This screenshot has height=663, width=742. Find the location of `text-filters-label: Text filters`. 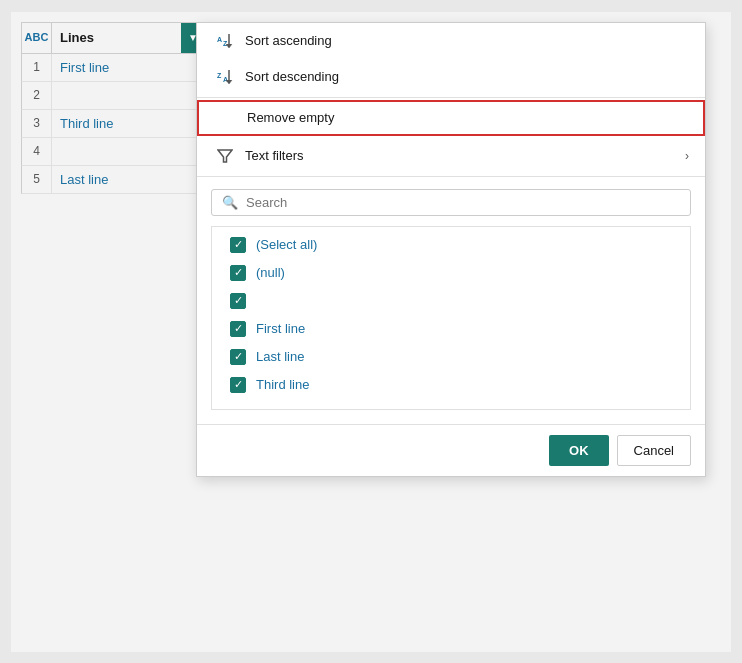

text-filters-label: Text filters is located at coordinates (465, 156).